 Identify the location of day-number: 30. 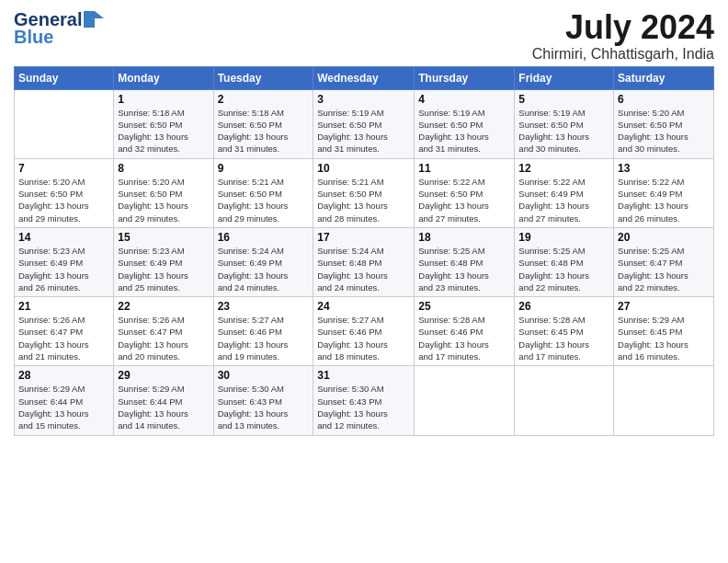
(264, 375).